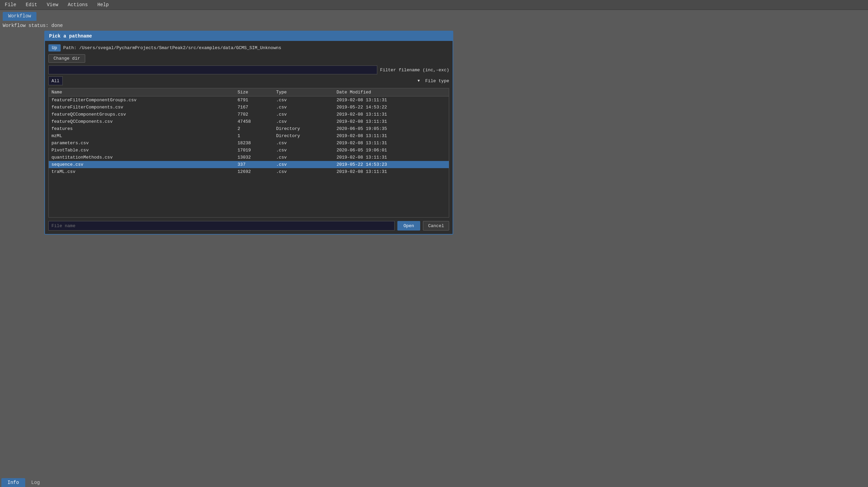 Image resolution: width=868 pixels, height=487 pixels. I want to click on cancel-button: Cancel, so click(436, 226).